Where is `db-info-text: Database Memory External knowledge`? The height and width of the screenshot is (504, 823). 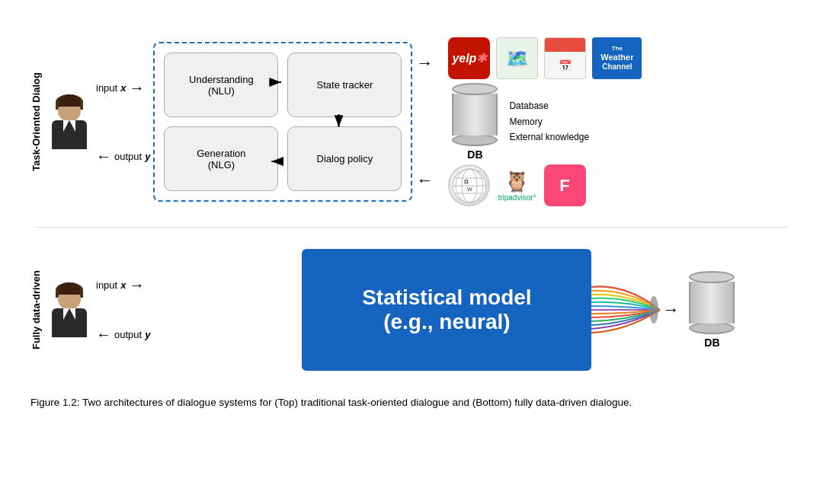
db-info-text: Database Memory External knowledge is located at coordinates (549, 122).